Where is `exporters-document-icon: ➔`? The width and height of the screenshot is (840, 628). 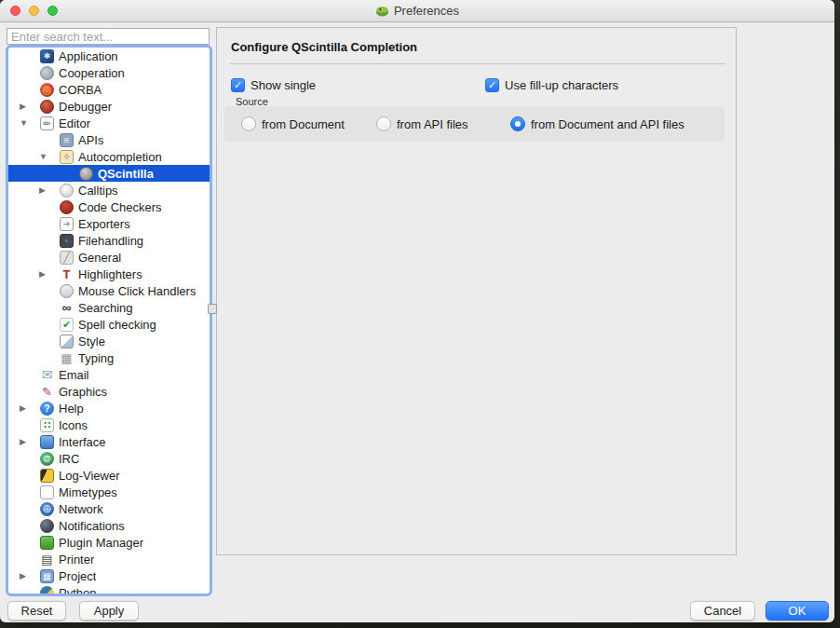
exporters-document-icon: ➔ is located at coordinates (67, 224).